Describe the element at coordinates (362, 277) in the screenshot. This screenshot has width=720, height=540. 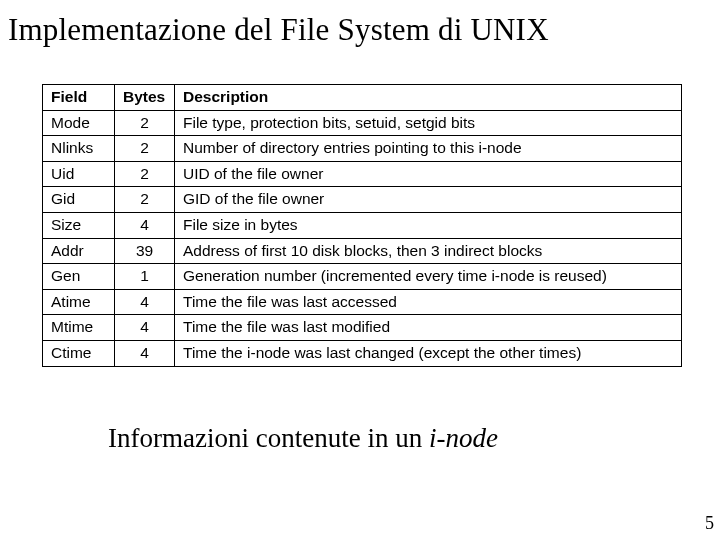
I see `table-row: Gen 1 Generation number (incremented eve…` at that location.